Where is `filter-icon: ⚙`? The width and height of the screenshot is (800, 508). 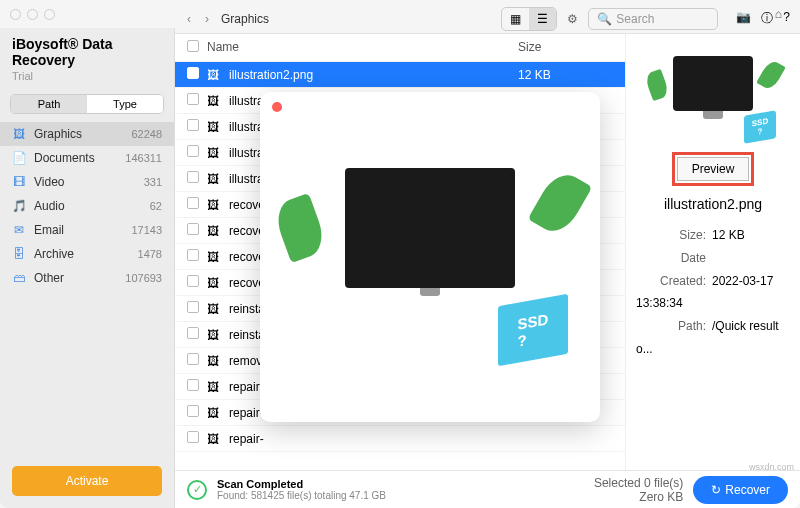 filter-icon: ⚙ is located at coordinates (572, 19).